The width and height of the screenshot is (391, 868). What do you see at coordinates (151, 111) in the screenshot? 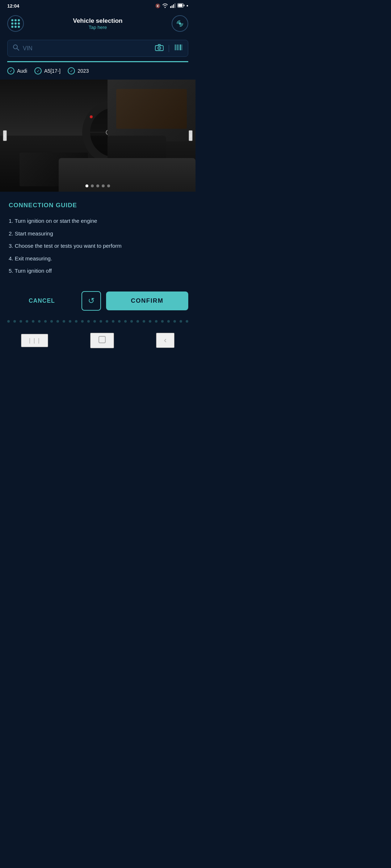
I see `infotainment-screen` at bounding box center [151, 111].